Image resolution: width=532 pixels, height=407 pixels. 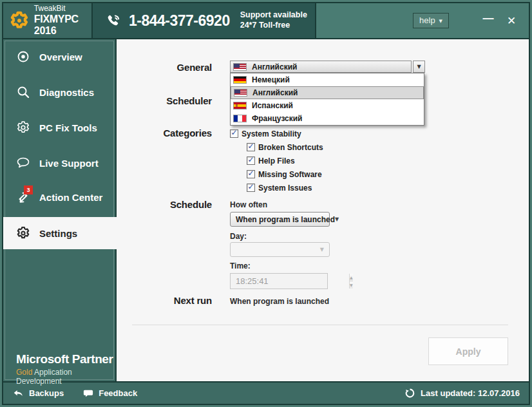 What do you see at coordinates (75, 393) in the screenshot?
I see `footer-links: Backups Feedback` at bounding box center [75, 393].